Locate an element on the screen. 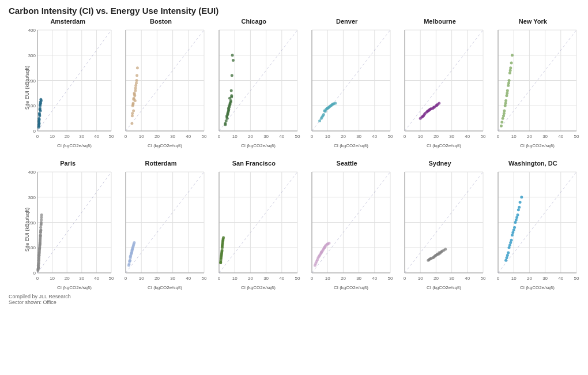 This screenshot has height=375, width=588. city-label-denver: Denver is located at coordinates (347, 21).